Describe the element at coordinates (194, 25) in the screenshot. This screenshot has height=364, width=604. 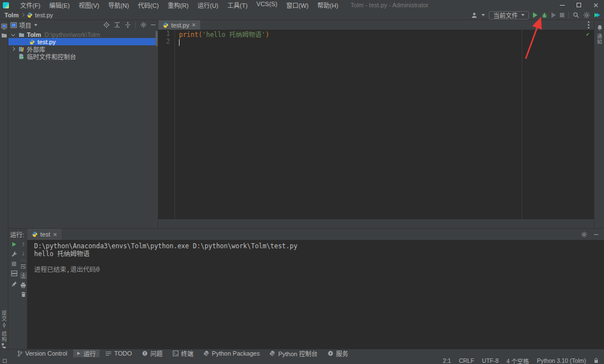
I see `tab-close-icon` at that location.